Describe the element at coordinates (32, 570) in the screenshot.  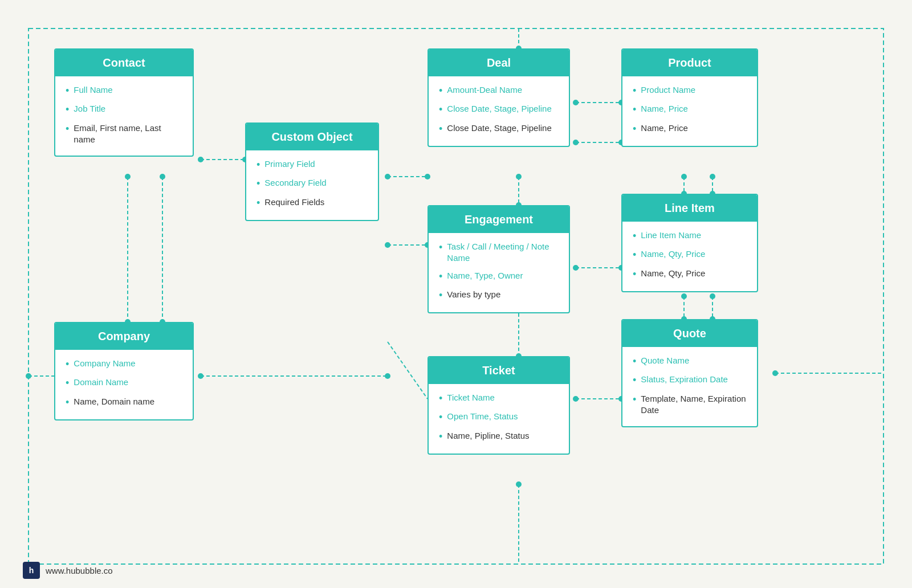
I see `footer-logo-text: h` at that location.